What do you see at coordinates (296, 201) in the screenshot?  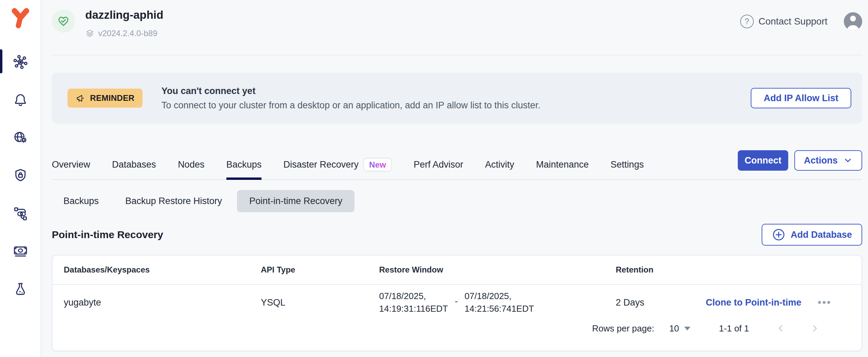 I see `subtab-point-in-time-recovery: Point-in-time Recovery` at bounding box center [296, 201].